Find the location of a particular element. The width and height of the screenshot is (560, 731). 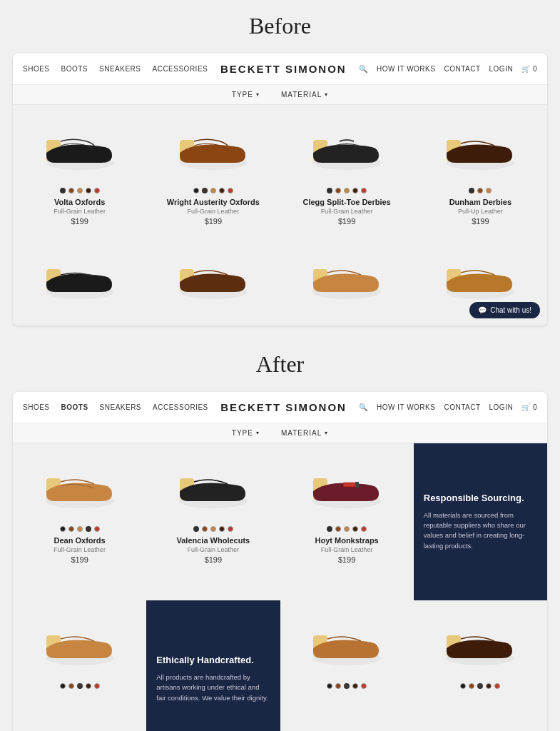

list-item: Wright Austerity Oxfords Full-Grain Leat… is located at coordinates (213, 170).